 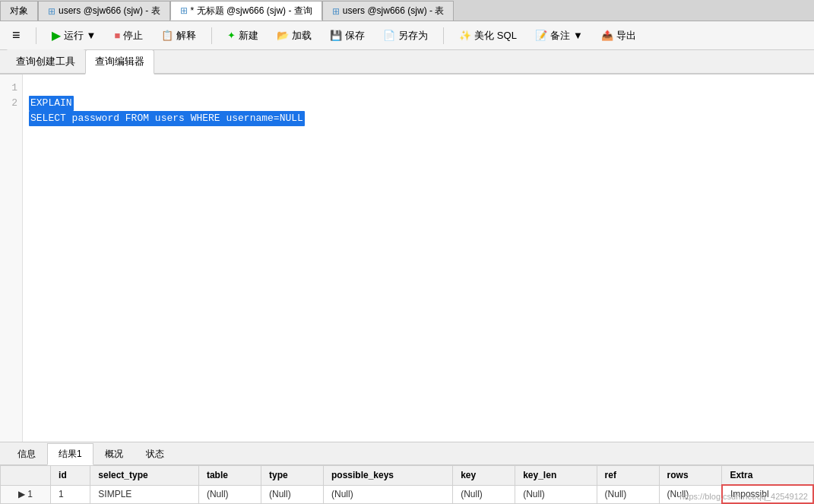 What do you see at coordinates (559, 36) in the screenshot?
I see `comment-button: 📝 备注 ▼` at bounding box center [559, 36].